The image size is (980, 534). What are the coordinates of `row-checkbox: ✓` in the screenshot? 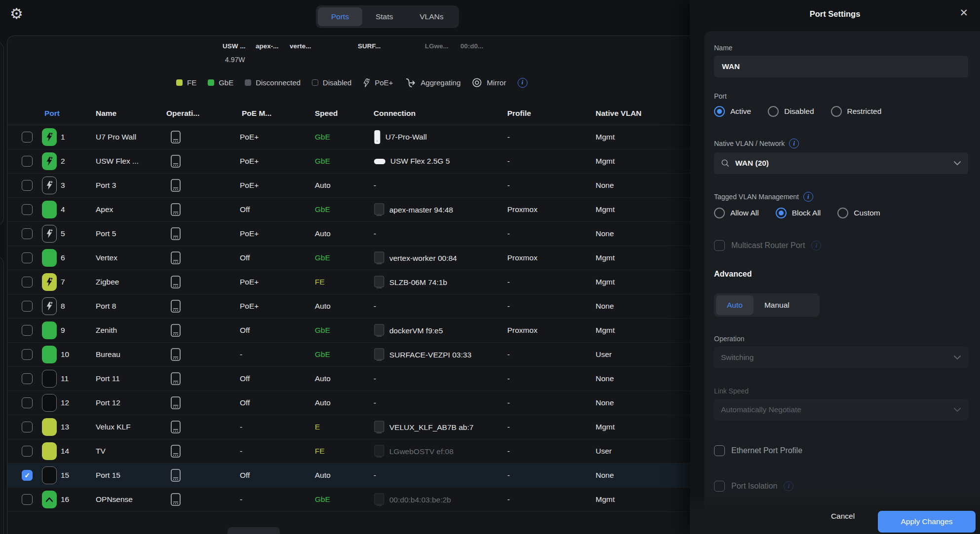 It's located at (27, 475).